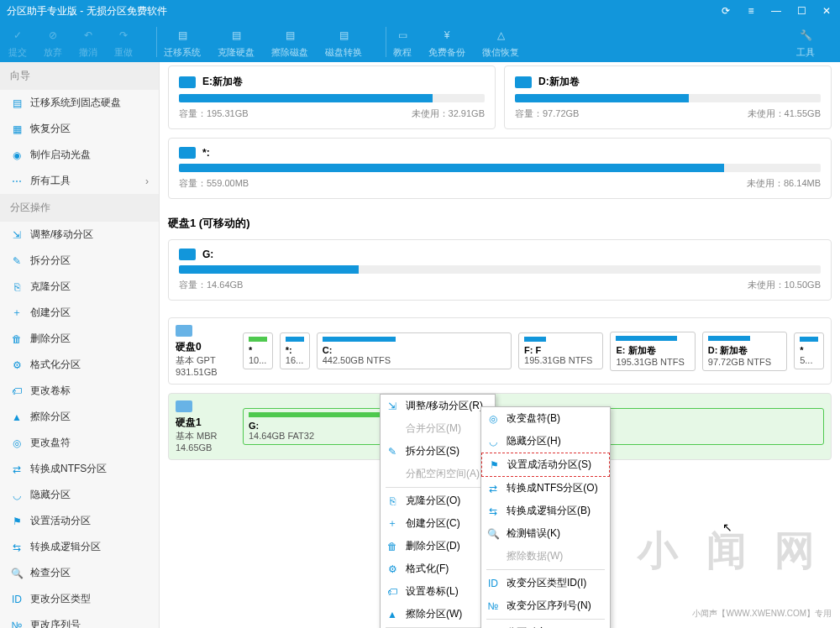 The image size is (840, 628). What do you see at coordinates (236, 42) in the screenshot?
I see `clone-button: ▤克隆硬盘` at bounding box center [236, 42].